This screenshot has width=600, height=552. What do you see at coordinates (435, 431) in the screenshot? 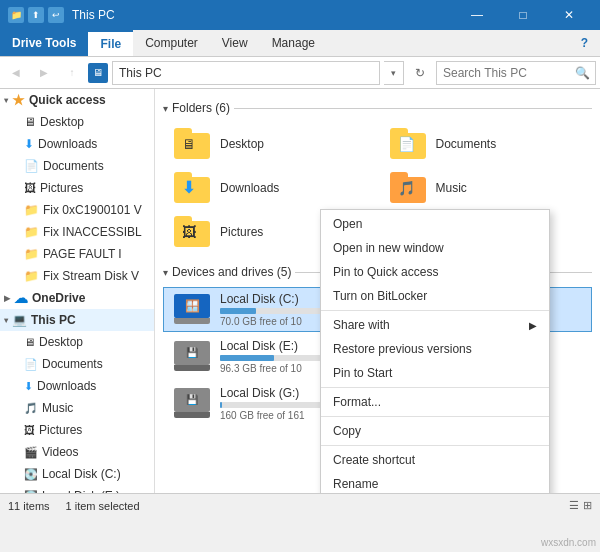
I see `ctx-copy: Copy` at bounding box center [435, 431].